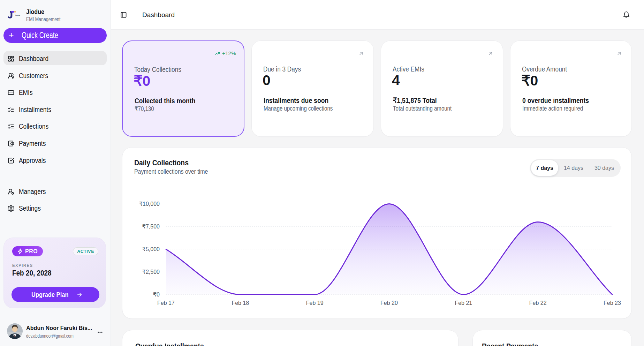 The width and height of the screenshot is (644, 346). Describe the element at coordinates (463, 303) in the screenshot. I see `svg-text: Feb 21` at that location.